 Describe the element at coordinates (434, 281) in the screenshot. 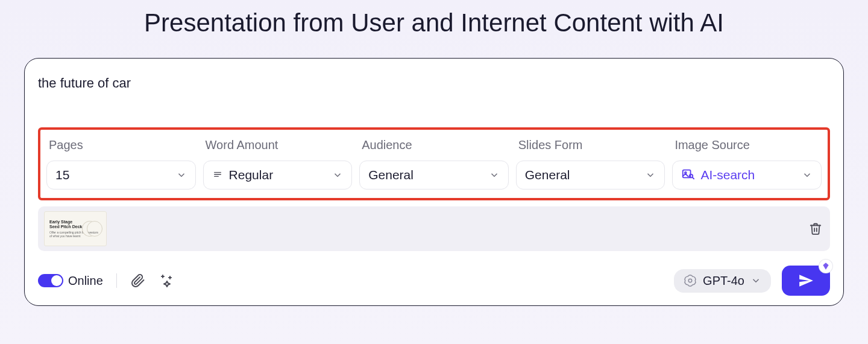

I see `bottom-toolbar: Online GPT-4o` at that location.